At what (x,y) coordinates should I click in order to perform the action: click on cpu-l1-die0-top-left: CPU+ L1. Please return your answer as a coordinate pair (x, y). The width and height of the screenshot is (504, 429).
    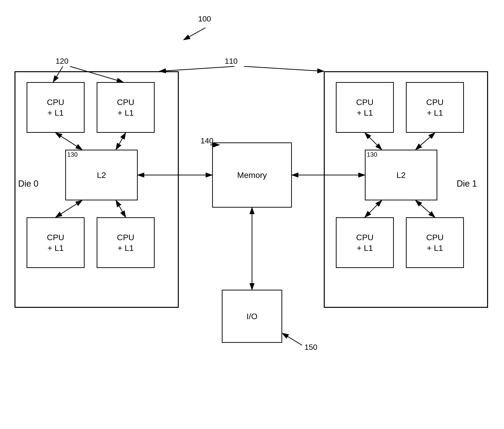
    Looking at the image, I should click on (55, 107).